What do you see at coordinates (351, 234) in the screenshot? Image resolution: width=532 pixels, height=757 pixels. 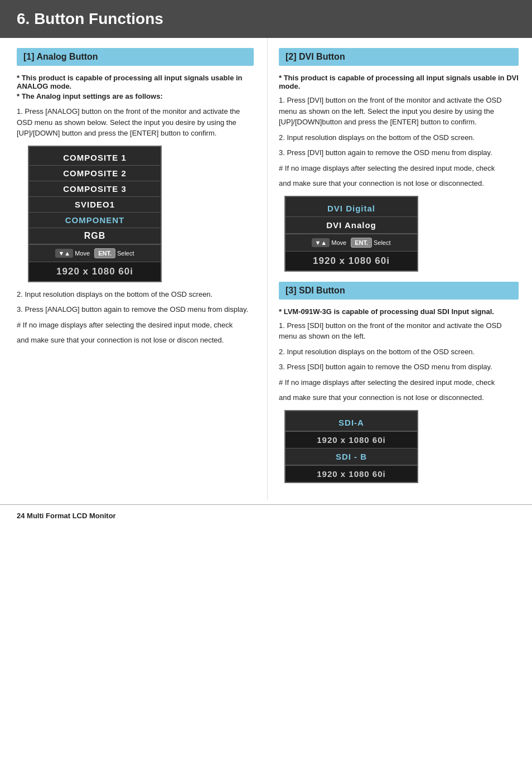 I see `dvi-osd-box: DVI Digital DVI Analog ▼▲ Move ENT. Sele…` at bounding box center [351, 234].